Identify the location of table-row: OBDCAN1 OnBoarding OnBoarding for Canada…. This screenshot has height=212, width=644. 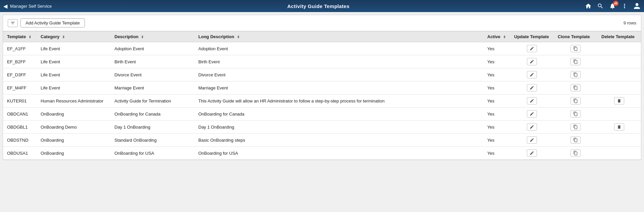
(322, 114).